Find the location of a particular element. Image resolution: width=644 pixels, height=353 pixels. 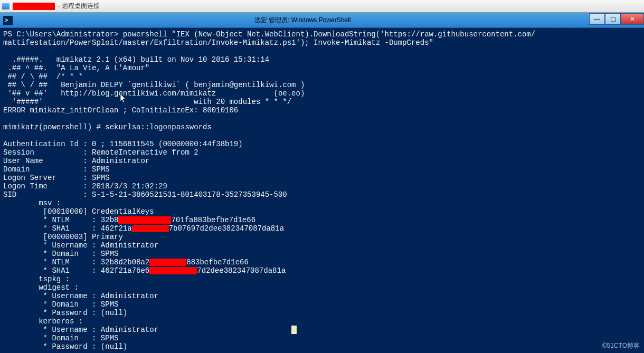

terminal-line: mattifestation/PowerSploit/master/Exfilt… is located at coordinates (322, 43).